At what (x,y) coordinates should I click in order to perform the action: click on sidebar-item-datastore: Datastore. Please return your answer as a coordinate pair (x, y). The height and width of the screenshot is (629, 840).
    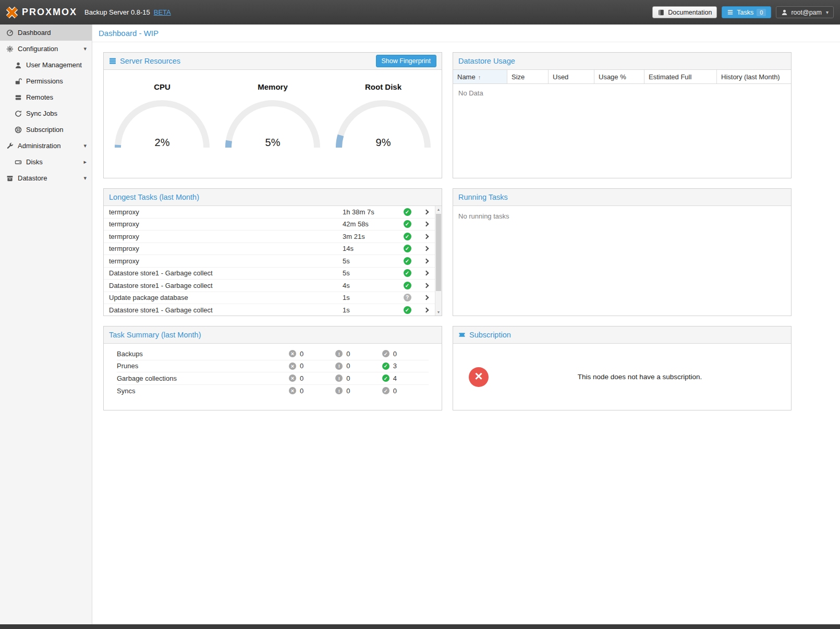
    Looking at the image, I should click on (46, 178).